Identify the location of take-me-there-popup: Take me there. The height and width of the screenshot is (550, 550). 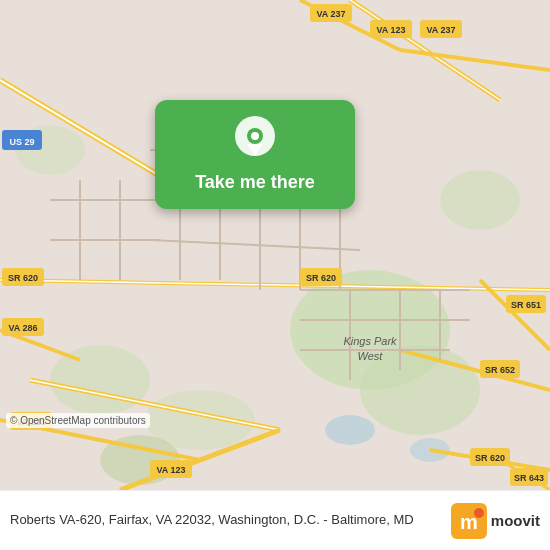
(255, 154).